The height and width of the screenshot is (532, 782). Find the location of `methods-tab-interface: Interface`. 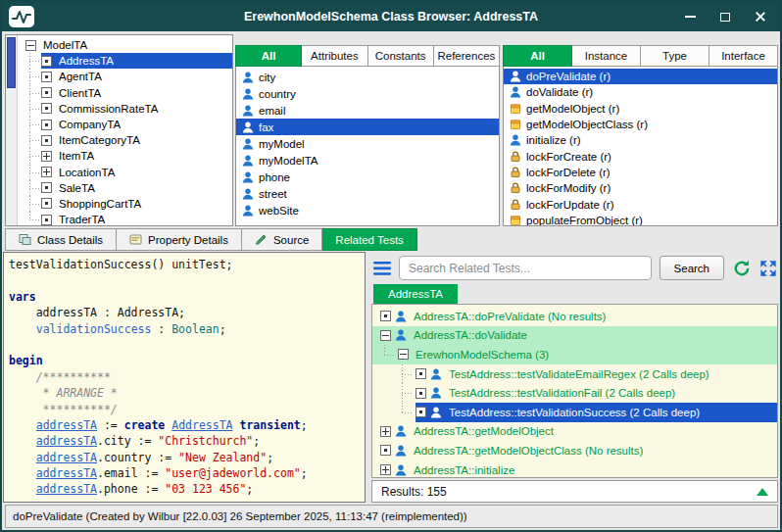

methods-tab-interface: Interface is located at coordinates (744, 56).